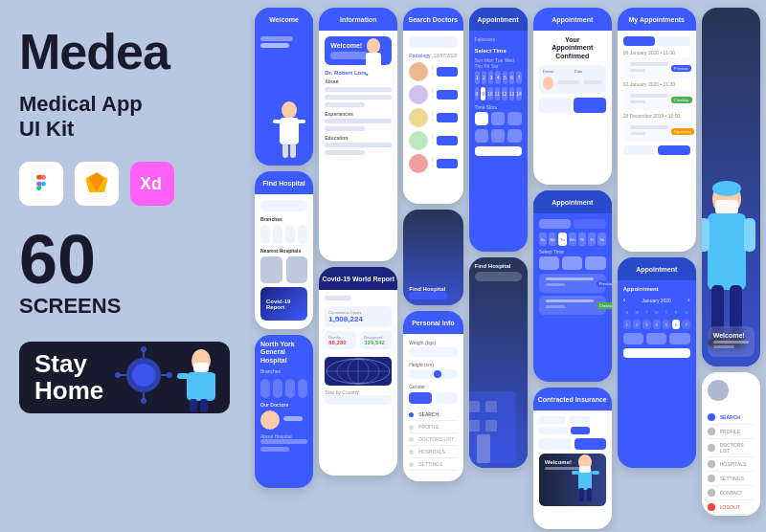 The height and width of the screenshot is (532, 766). Describe the element at coordinates (552, 239) in the screenshot. I see `mini-day-2: Mo` at that location.